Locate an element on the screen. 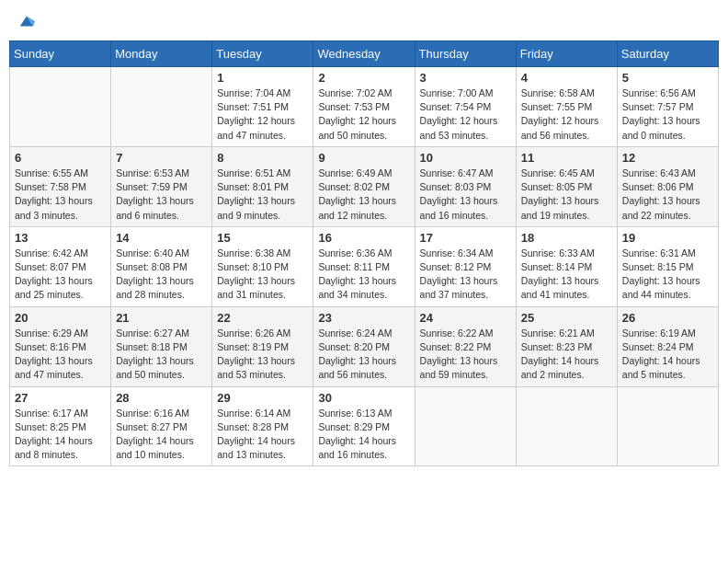 The image size is (728, 563). day-number: 28 is located at coordinates (162, 397).